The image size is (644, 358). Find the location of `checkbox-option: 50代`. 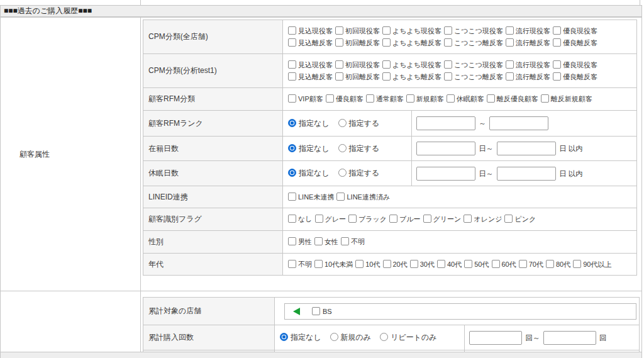

checkbox-option: 50代 is located at coordinates (477, 264).